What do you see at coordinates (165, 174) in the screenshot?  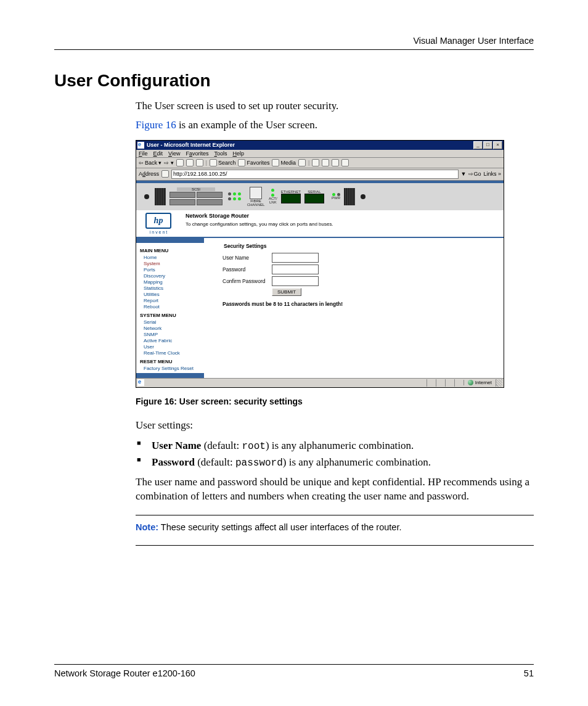 I see `page-icon` at bounding box center [165, 174].